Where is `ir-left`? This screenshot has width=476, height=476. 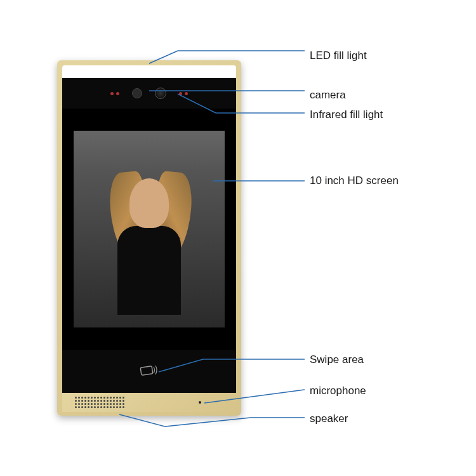 ir-left is located at coordinates (115, 94).